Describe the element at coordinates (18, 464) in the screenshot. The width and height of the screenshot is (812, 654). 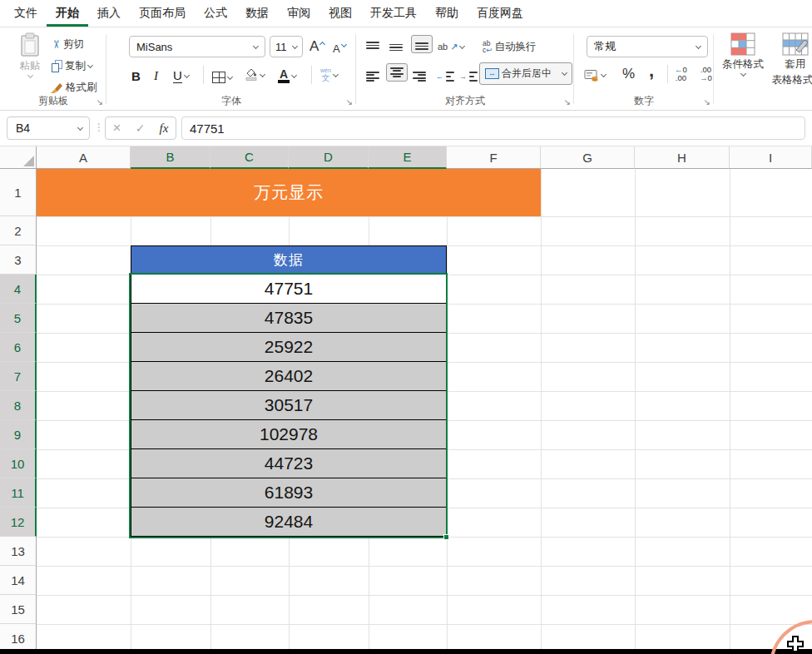
I see `row-header-10: 10` at that location.